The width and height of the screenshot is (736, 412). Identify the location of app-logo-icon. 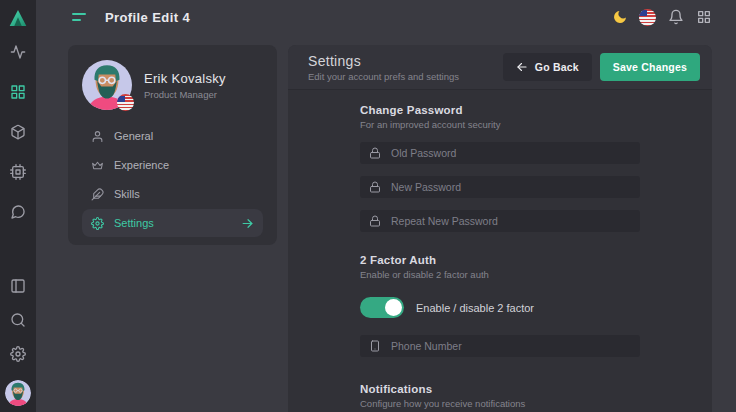
(18, 18).